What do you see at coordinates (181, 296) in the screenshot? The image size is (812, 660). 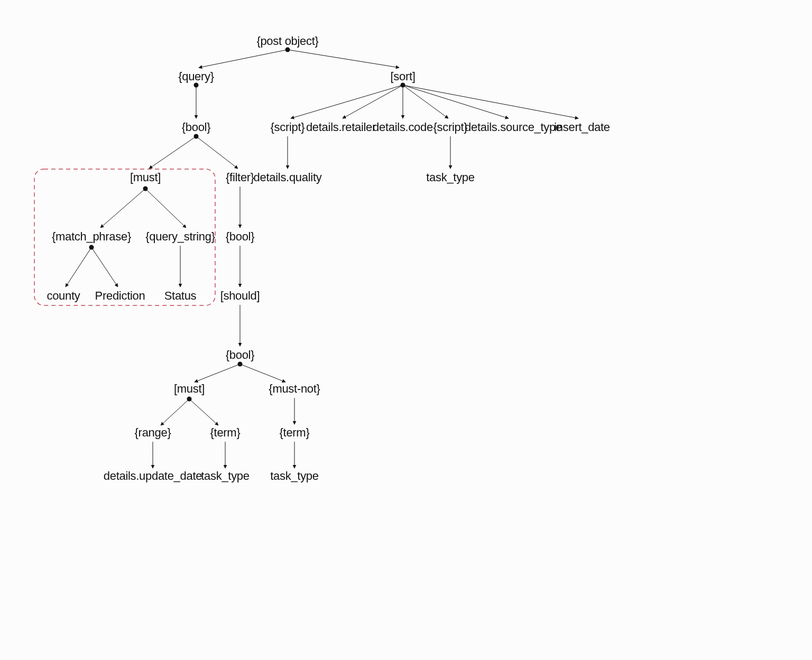 I see `svg-text: Status` at bounding box center [181, 296].